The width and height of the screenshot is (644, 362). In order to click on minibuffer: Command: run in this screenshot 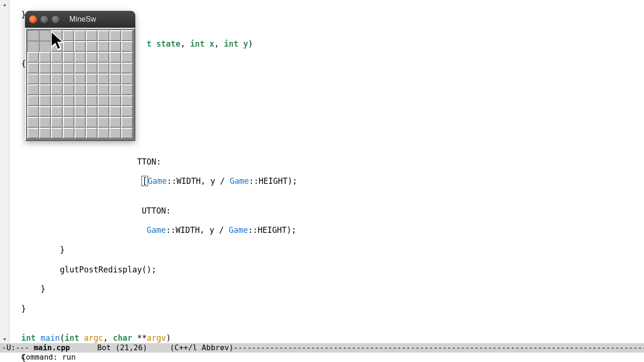, I will do `click(322, 357)`.